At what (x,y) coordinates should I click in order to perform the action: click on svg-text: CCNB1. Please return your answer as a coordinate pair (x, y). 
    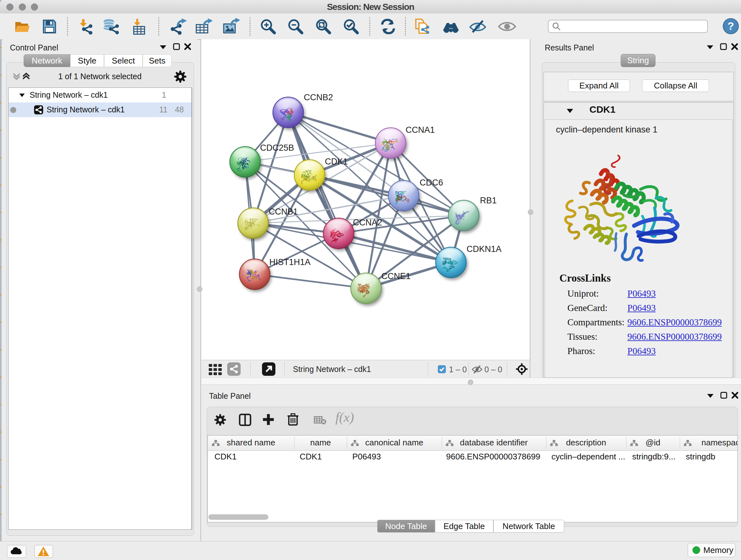
    Looking at the image, I should click on (283, 212).